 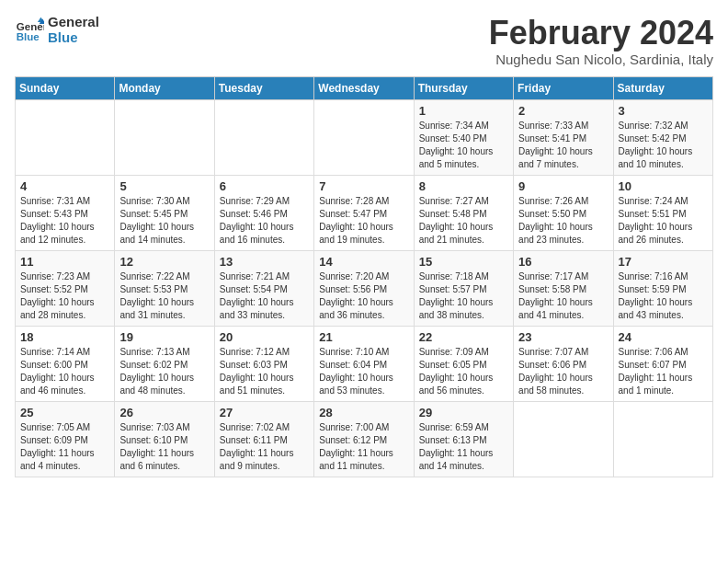 I want to click on day-info: Sunrise: 7:03 AM Sunset: 6:10 PM Dayligh…, so click(x=164, y=447).